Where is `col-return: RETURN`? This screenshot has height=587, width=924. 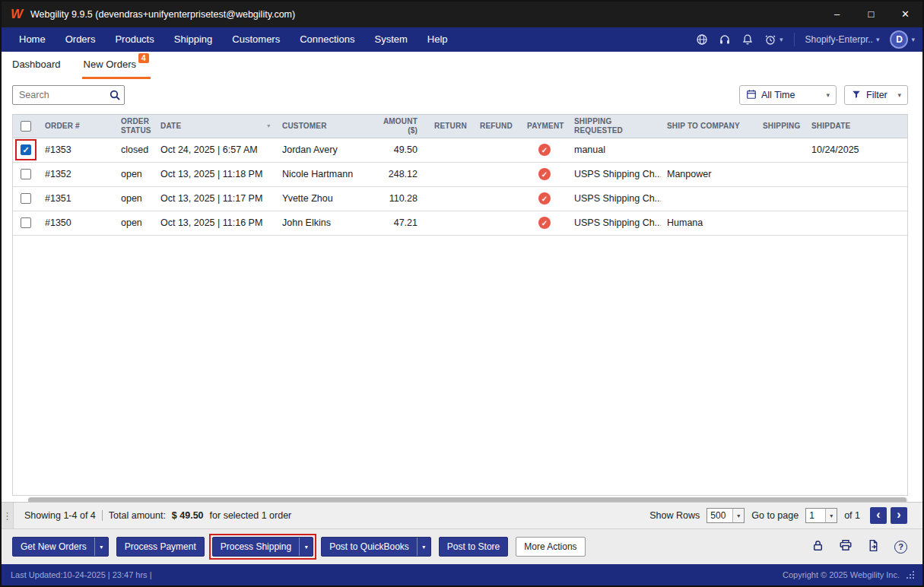
col-return: RETURN is located at coordinates (451, 126).